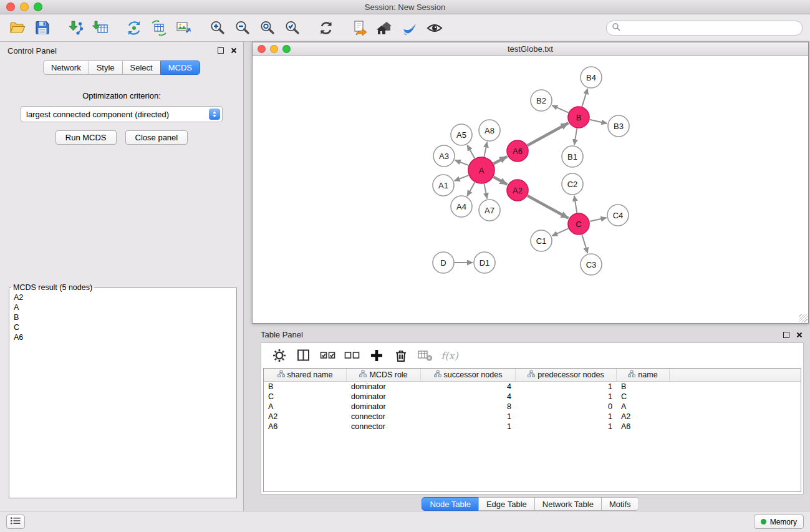 The image size is (810, 532). I want to click on save-session-icon, so click(42, 28).